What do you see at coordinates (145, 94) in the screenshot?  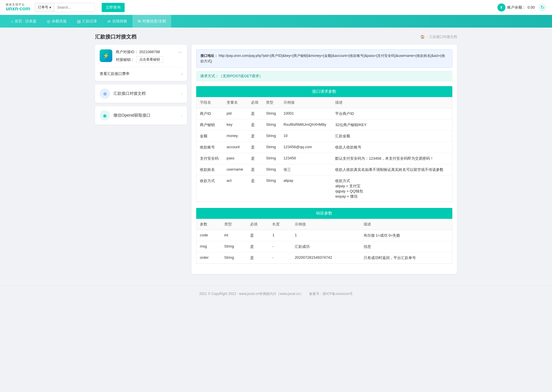 I see `sidebar-menu-label-docs: 汇款接口对接文档` at bounding box center [145, 94].